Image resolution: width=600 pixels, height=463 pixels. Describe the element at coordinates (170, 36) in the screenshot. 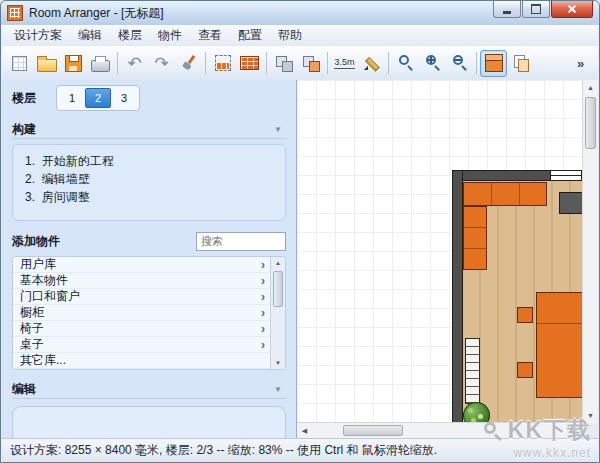

I see `menu-object: 物件` at that location.